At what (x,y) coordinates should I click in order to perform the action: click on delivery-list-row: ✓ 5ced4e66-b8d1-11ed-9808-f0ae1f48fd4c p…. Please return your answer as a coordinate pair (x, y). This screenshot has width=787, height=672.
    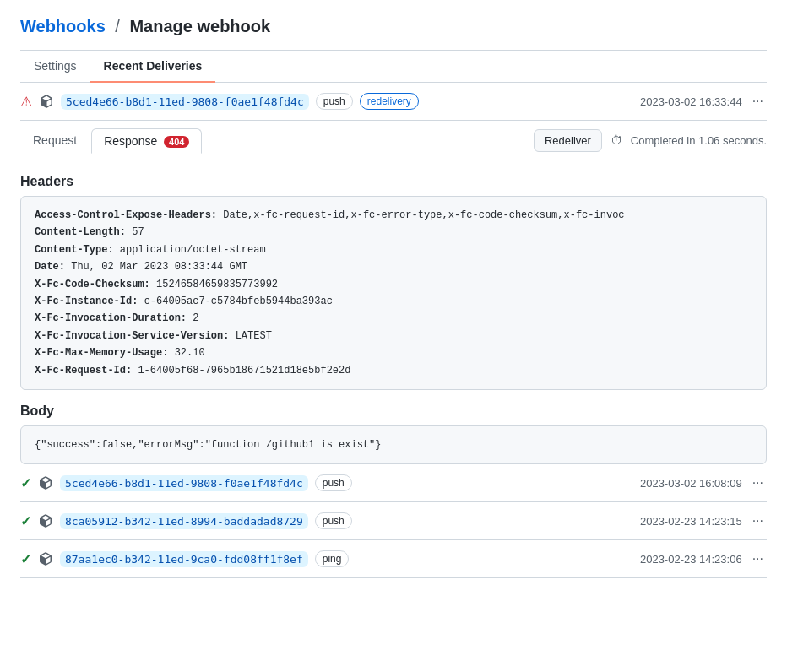
    Looking at the image, I should click on (394, 483).